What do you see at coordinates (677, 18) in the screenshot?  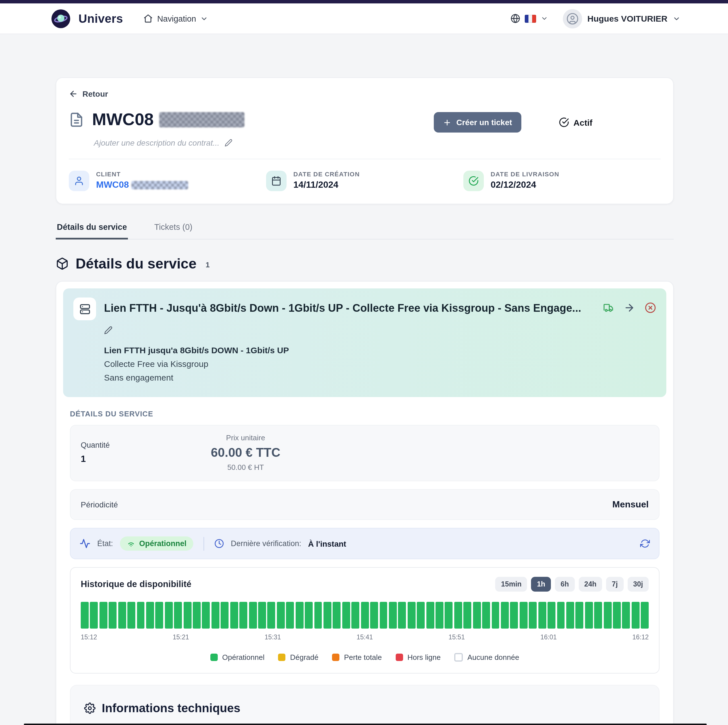 I see `chevron-down-icon` at bounding box center [677, 18].